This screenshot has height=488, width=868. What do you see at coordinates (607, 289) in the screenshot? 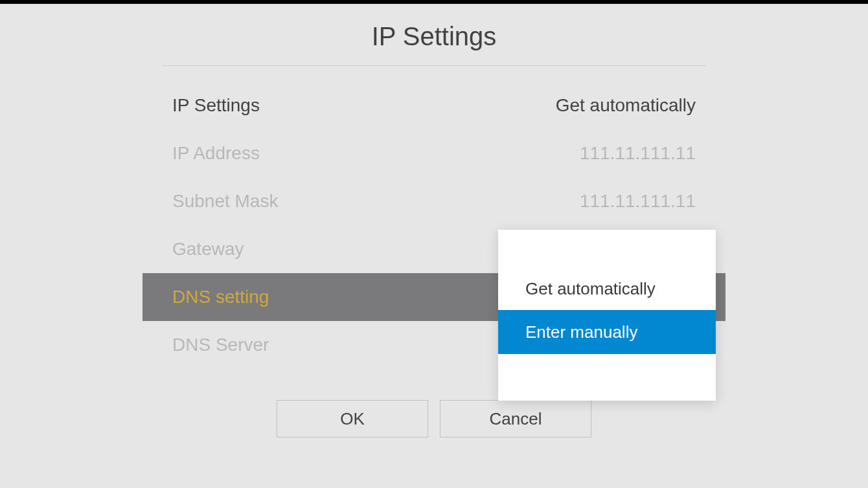
I see `dropdown-option-get-automatically: Get automatically` at bounding box center [607, 289].